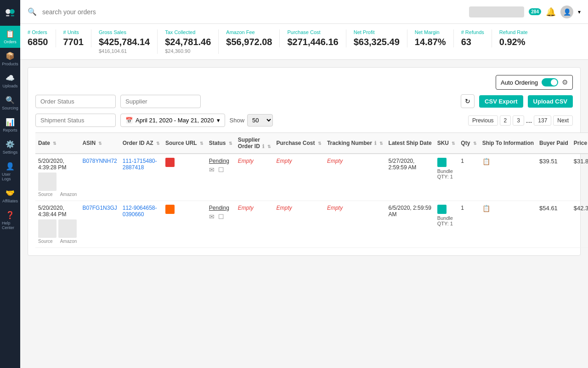  Describe the element at coordinates (304, 101) in the screenshot. I see `controls-row-1: ↻ CSV Export Upload CSV` at that location.